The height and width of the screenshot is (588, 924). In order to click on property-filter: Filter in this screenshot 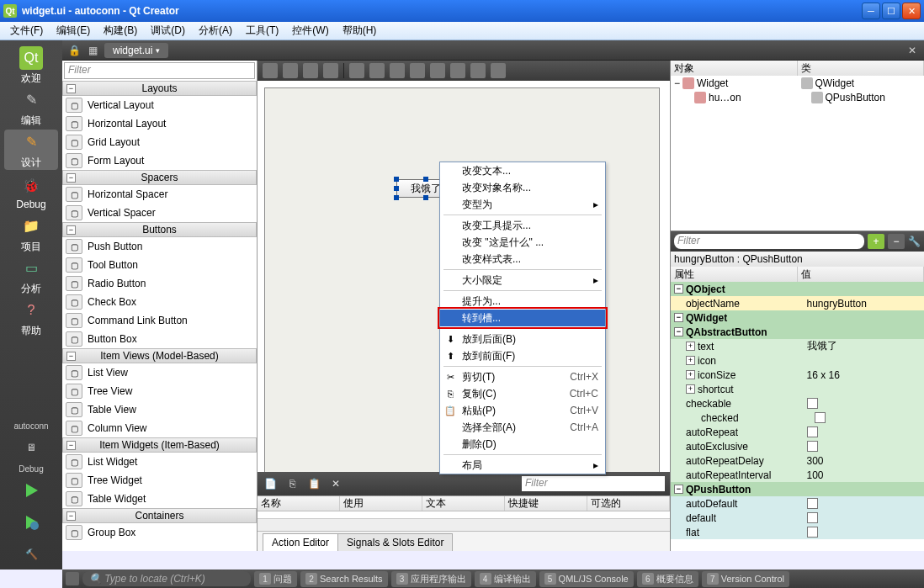, I will do `click(769, 241)`.